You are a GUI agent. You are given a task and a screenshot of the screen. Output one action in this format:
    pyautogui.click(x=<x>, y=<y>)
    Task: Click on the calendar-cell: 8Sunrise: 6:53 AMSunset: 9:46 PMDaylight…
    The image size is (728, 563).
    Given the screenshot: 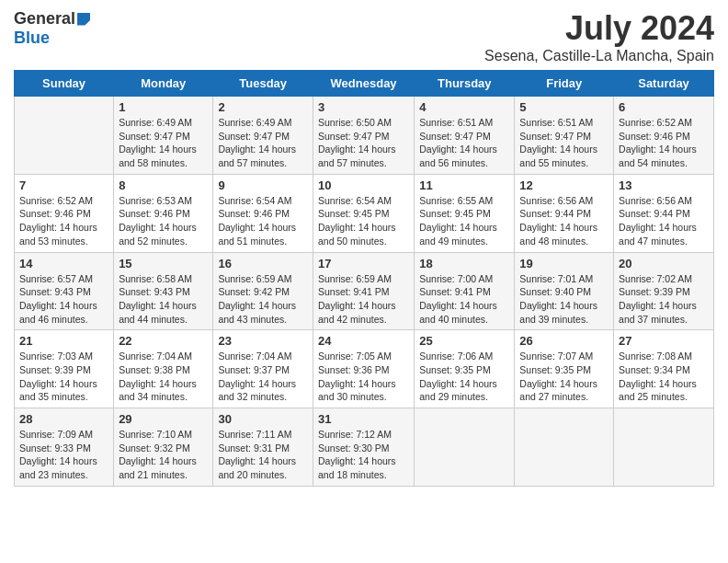 What is the action you would take?
    pyautogui.click(x=164, y=213)
    